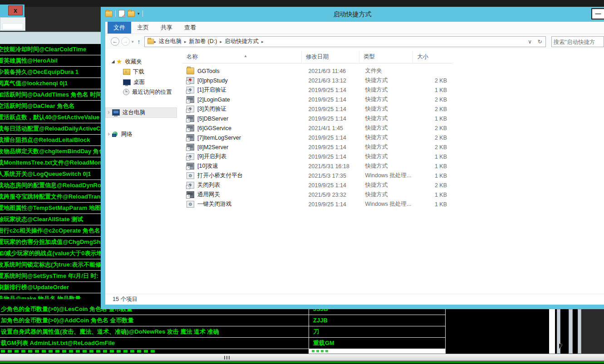 The width and height of the screenshot is (604, 364). I want to click on horizontal-scrollbar, so click(302, 357).